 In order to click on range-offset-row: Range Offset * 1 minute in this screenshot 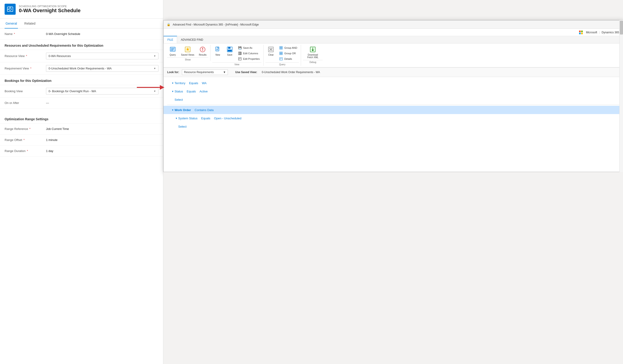, I will do `click(82, 140)`.